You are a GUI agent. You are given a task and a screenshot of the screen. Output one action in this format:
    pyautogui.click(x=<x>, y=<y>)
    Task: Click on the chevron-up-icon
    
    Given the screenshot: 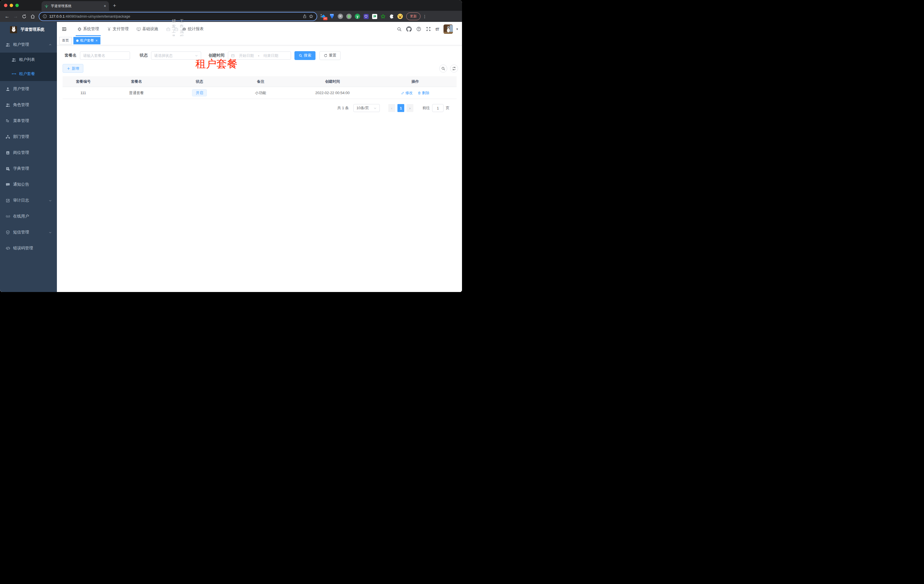 What is the action you would take?
    pyautogui.click(x=50, y=45)
    